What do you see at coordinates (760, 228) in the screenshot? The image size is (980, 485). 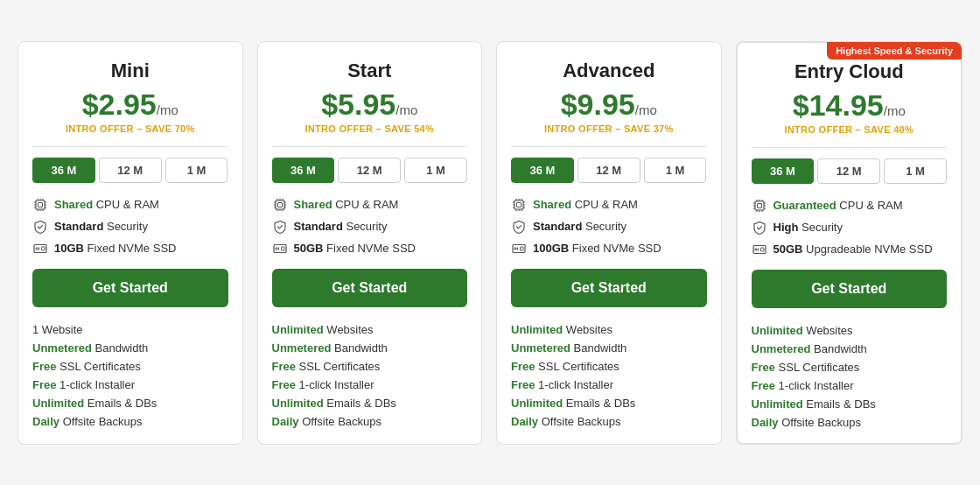 I see `shield-icon-entry-cloud` at bounding box center [760, 228].